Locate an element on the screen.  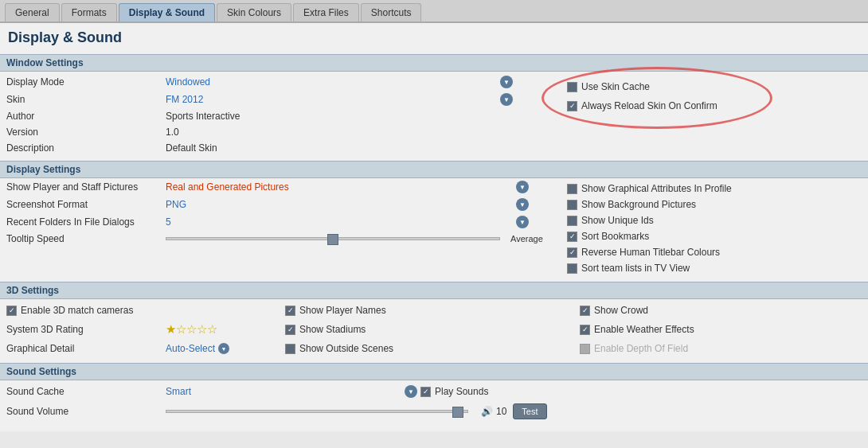
tab-display-sound: Display & Sound is located at coordinates (167, 13).